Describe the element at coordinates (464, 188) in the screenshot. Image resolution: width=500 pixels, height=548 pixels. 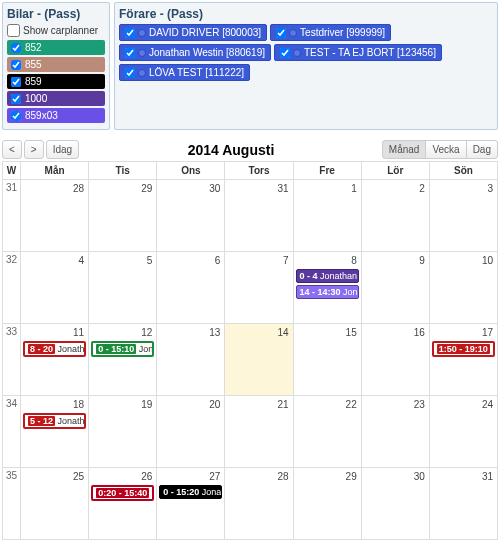
I see `day-number: 3` at that location.